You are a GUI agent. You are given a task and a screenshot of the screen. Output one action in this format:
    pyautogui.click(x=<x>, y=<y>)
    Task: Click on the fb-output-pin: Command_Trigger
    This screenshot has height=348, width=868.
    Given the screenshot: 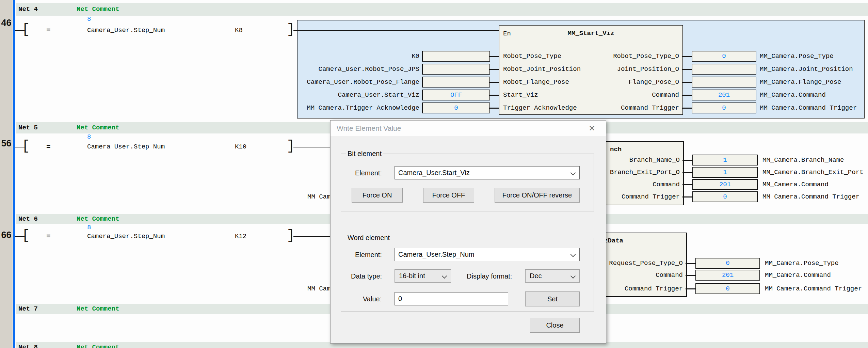 What is the action you would take?
    pyautogui.click(x=639, y=289)
    